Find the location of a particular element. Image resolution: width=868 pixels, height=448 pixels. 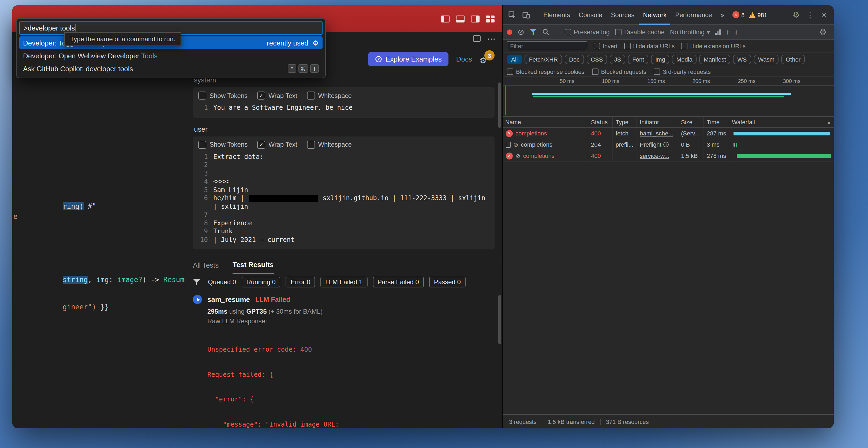

timeline-waiting-bar is located at coordinates (658, 97).